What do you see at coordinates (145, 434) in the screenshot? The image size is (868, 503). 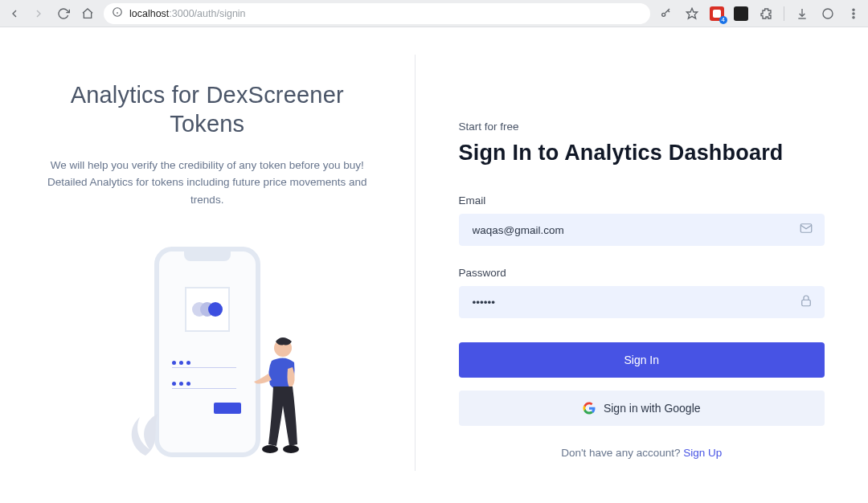 I see `leaf-icon` at bounding box center [145, 434].